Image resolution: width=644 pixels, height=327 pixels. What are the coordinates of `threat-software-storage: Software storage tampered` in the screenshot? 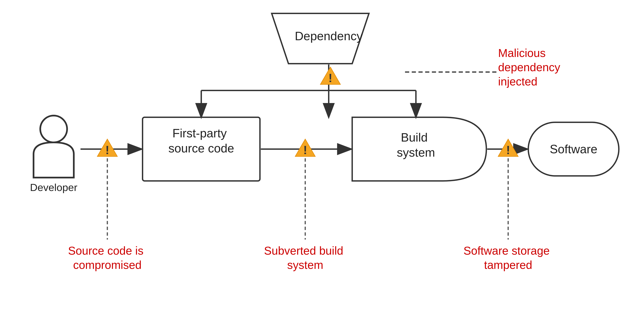 It's located at (508, 258).